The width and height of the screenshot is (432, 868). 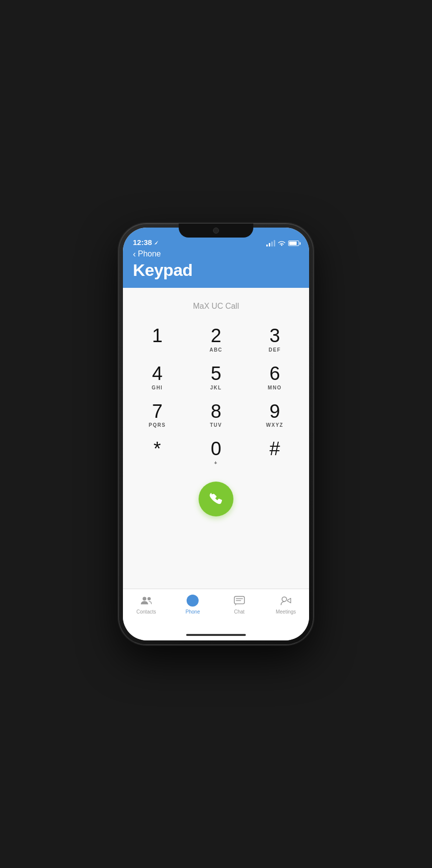 What do you see at coordinates (239, 612) in the screenshot?
I see `chat-tab-label: Chat` at bounding box center [239, 612].